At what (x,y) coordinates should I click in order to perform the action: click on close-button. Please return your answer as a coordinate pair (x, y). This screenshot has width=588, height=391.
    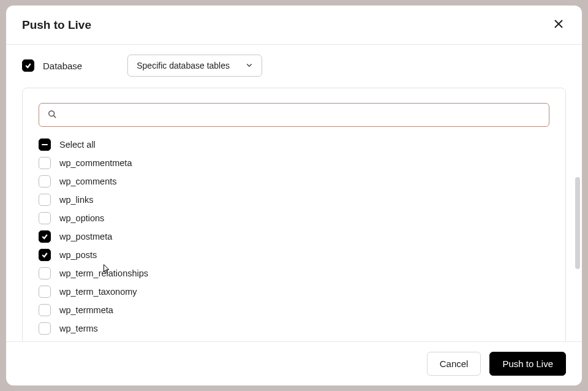
    Looking at the image, I should click on (559, 25).